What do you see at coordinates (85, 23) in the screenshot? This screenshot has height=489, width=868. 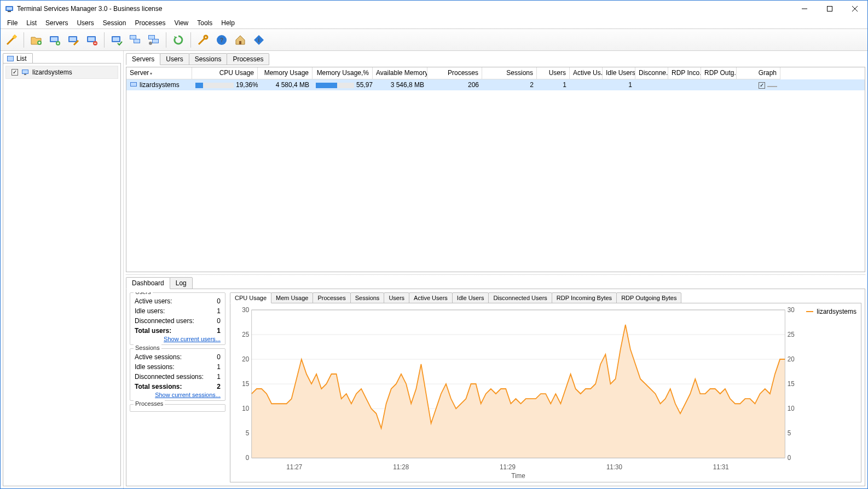 I see `menu-users: Users` at bounding box center [85, 23].